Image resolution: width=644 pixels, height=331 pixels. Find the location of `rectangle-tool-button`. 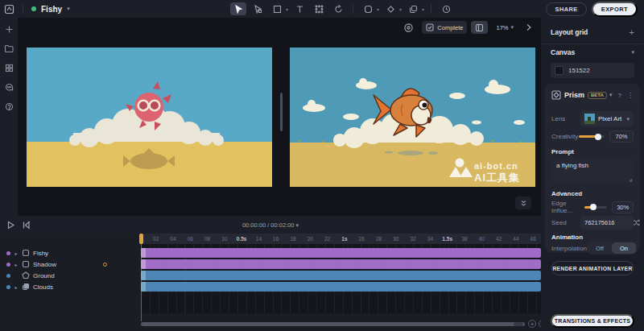

rectangle-tool-button is located at coordinates (277, 9).